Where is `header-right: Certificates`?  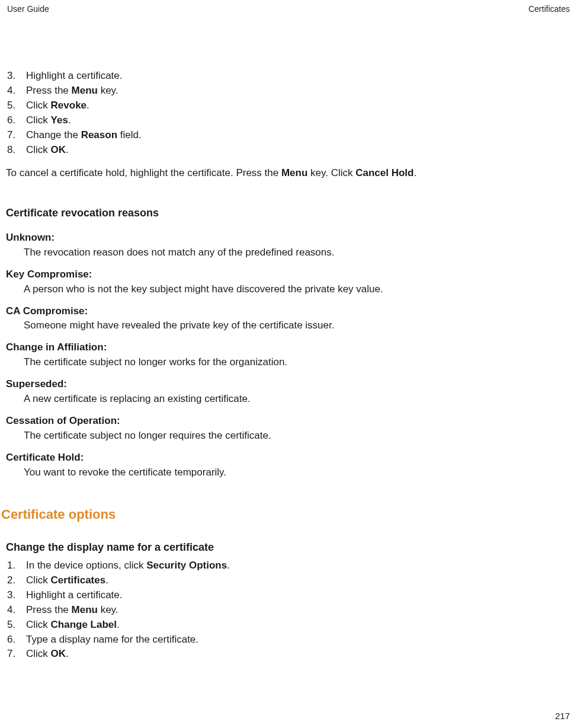 header-right: Certificates is located at coordinates (549, 9).